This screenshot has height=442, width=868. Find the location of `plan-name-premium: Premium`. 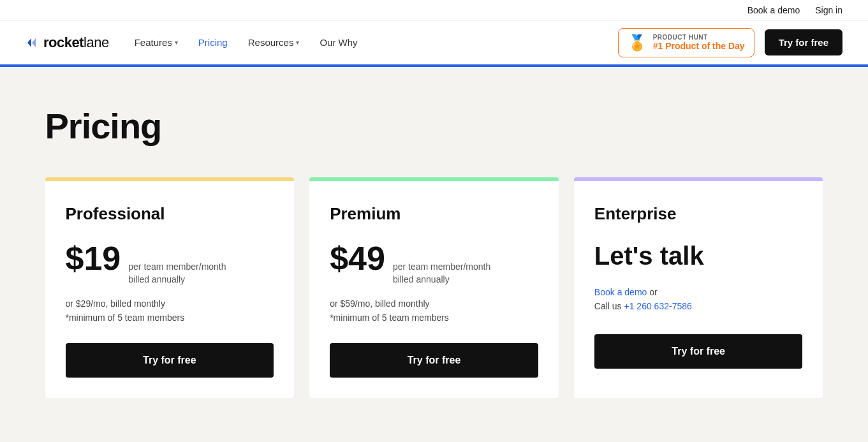

plan-name-premium: Premium is located at coordinates (434, 214).